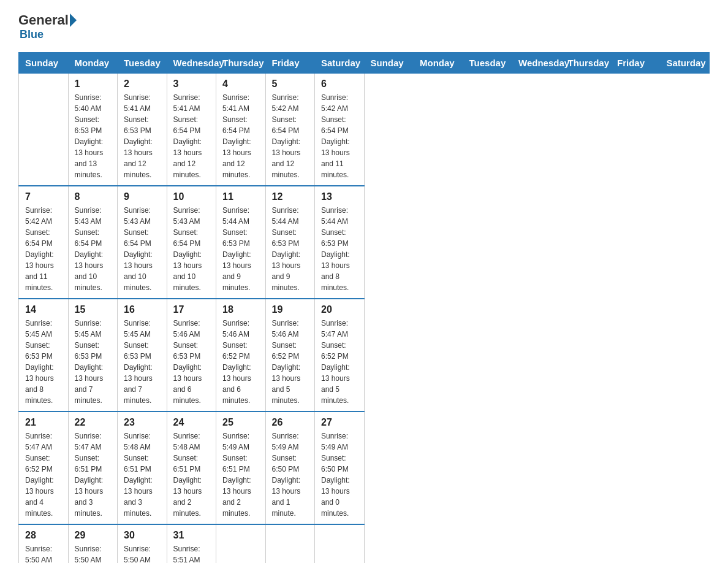 Image resolution: width=728 pixels, height=563 pixels. What do you see at coordinates (44, 63) in the screenshot?
I see `header-sunday: Sunday` at bounding box center [44, 63].